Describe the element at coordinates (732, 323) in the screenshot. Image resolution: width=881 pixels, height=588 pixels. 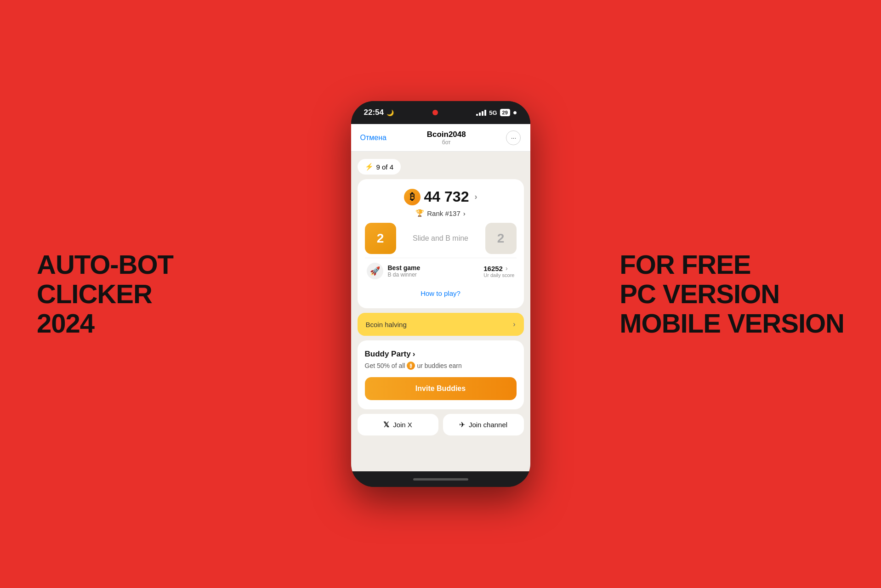
I see `right-line3: MOBILE VERSION` at that location.